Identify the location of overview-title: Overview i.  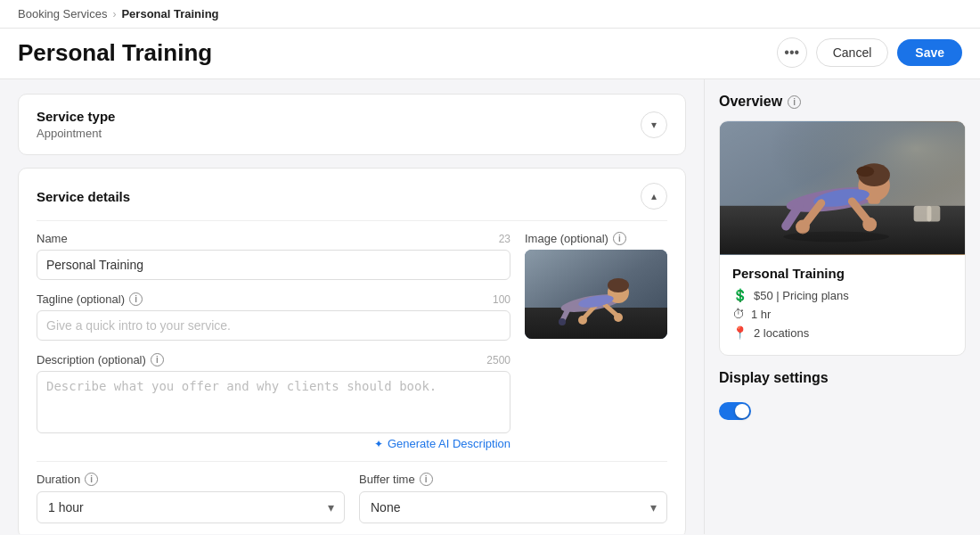
(843, 102).